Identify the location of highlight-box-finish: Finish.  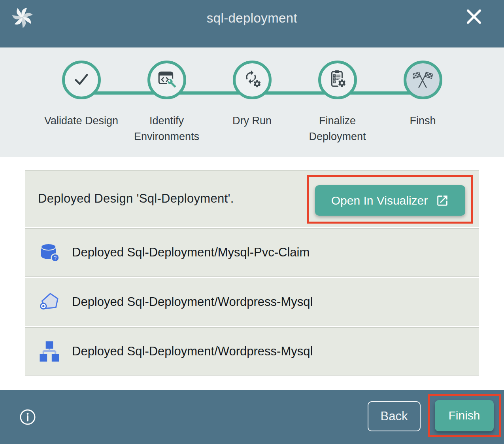
(464, 416).